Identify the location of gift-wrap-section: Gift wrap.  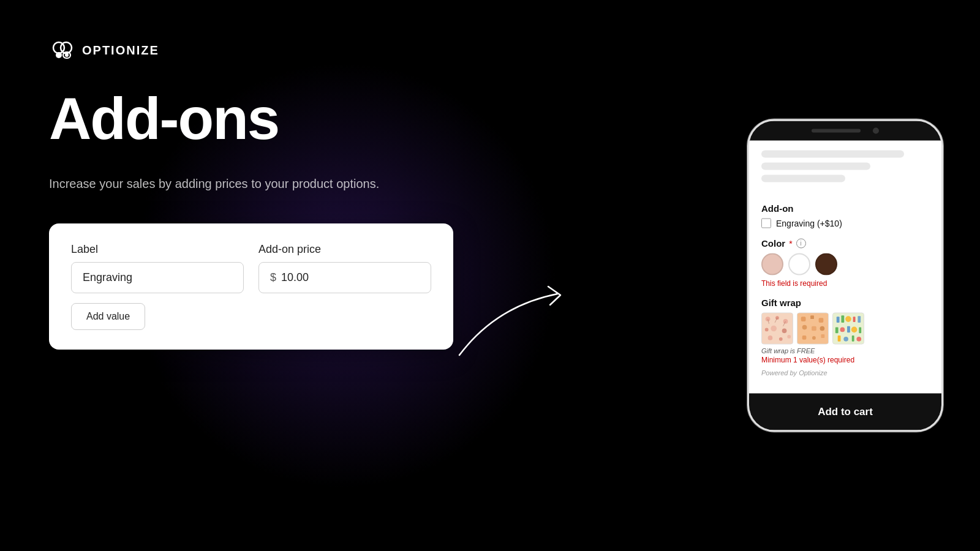
(845, 337).